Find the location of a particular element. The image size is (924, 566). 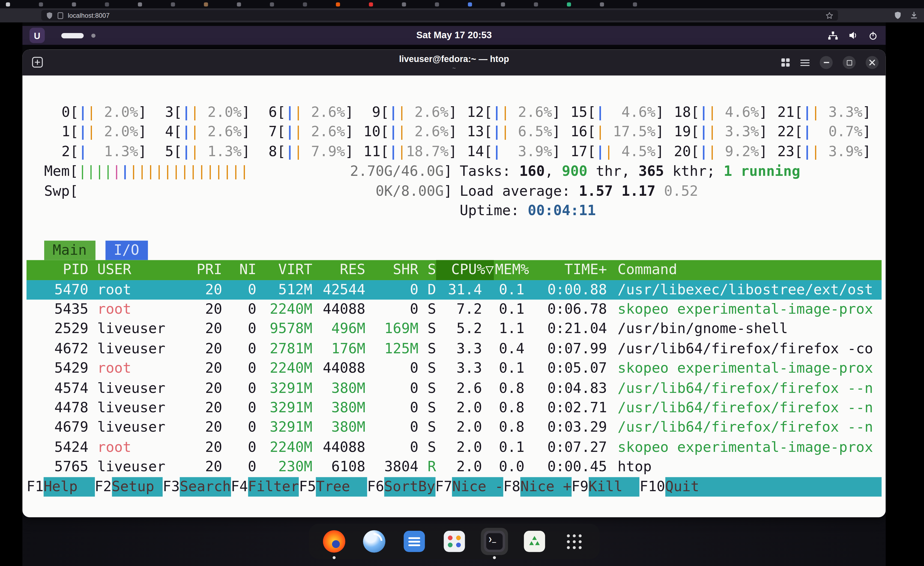

maximize-button is located at coordinates (849, 62).